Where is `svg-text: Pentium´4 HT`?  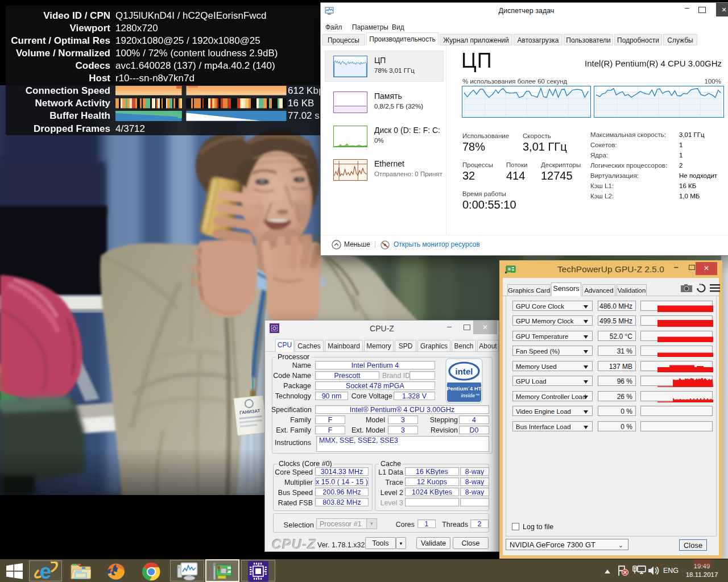 svg-text: Pentium´4 HT is located at coordinates (464, 389).